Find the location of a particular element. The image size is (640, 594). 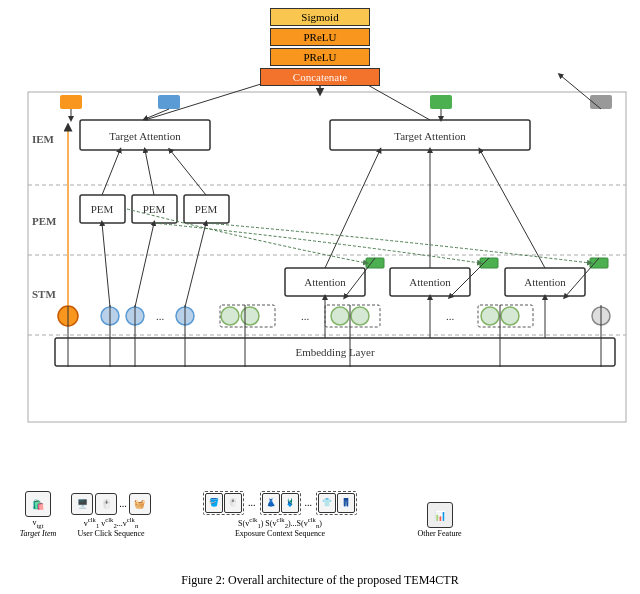

target-item-label: Target Item is located at coordinates (38, 534).